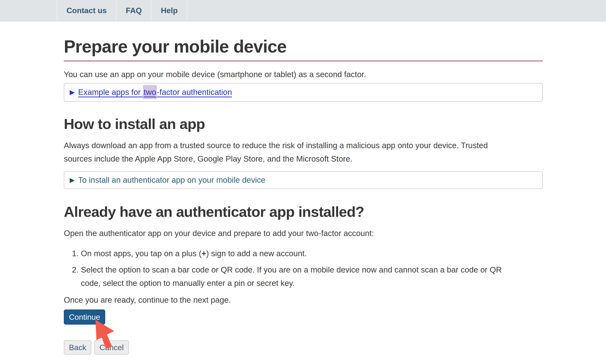  I want to click on find-highlight: two, so click(150, 92).